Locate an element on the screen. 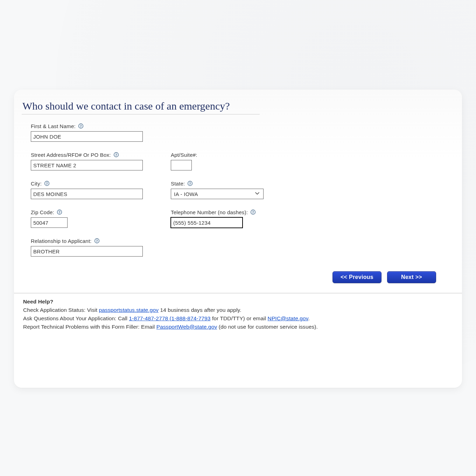 The image size is (476, 476). state-label: State: is located at coordinates (178, 183).